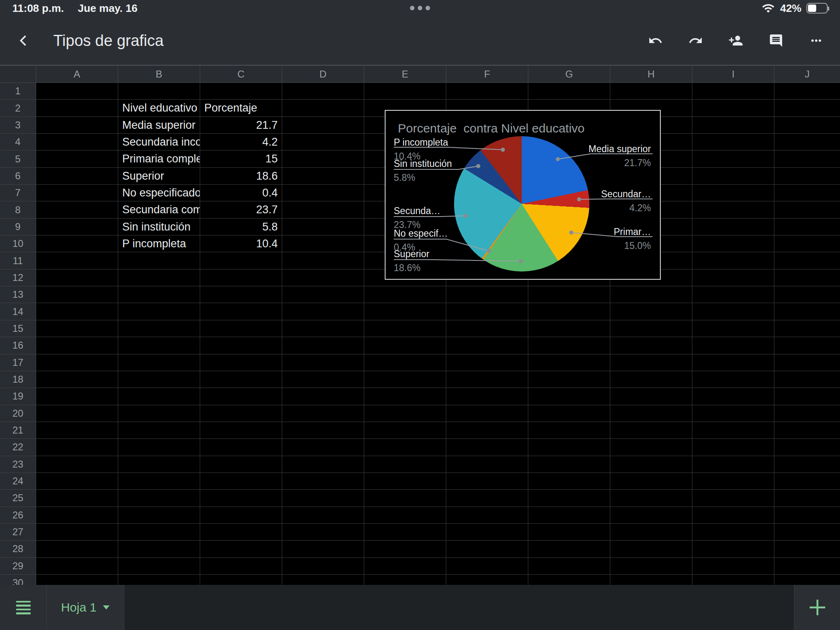 This screenshot has height=630, width=840. I want to click on cell-H1, so click(651, 91).